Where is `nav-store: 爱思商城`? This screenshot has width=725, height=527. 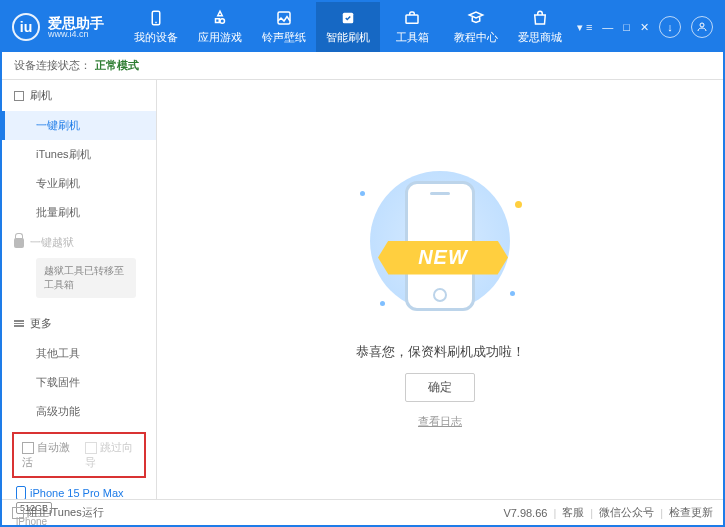
nav-store: 爱思商城 is located at coordinates (540, 27).